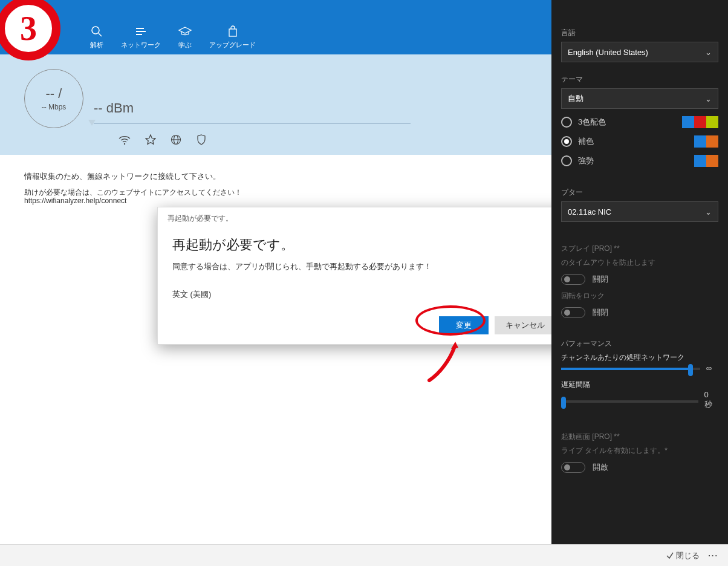 The height and width of the screenshot is (566, 728). Describe the element at coordinates (640, 161) in the screenshot. I see `color-option-emphasis: 強勢` at that location.